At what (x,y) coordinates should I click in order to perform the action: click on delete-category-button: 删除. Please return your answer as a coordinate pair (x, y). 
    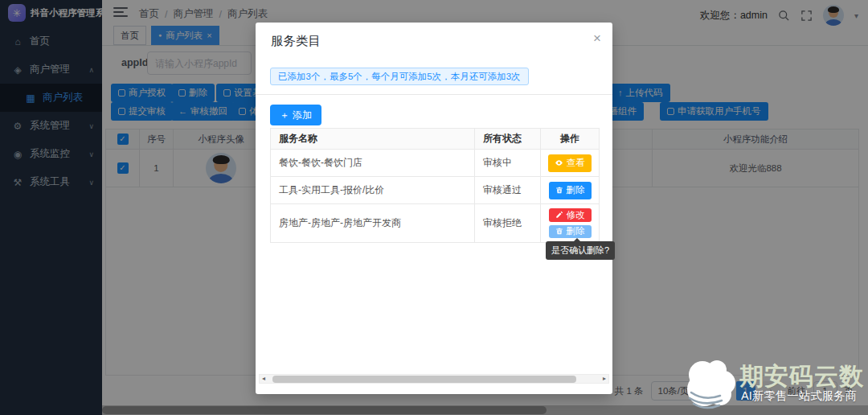
    Looking at the image, I should click on (571, 191).